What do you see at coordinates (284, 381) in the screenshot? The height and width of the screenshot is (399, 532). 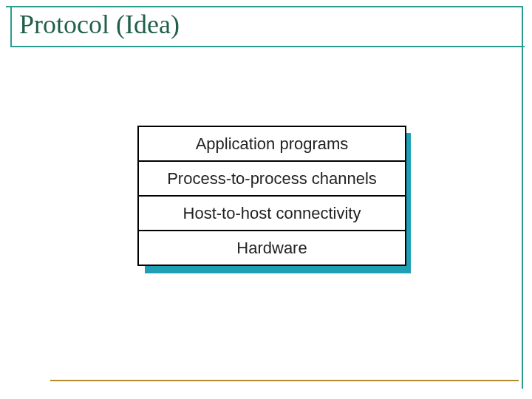 I see `footer-accent-line` at bounding box center [284, 381].